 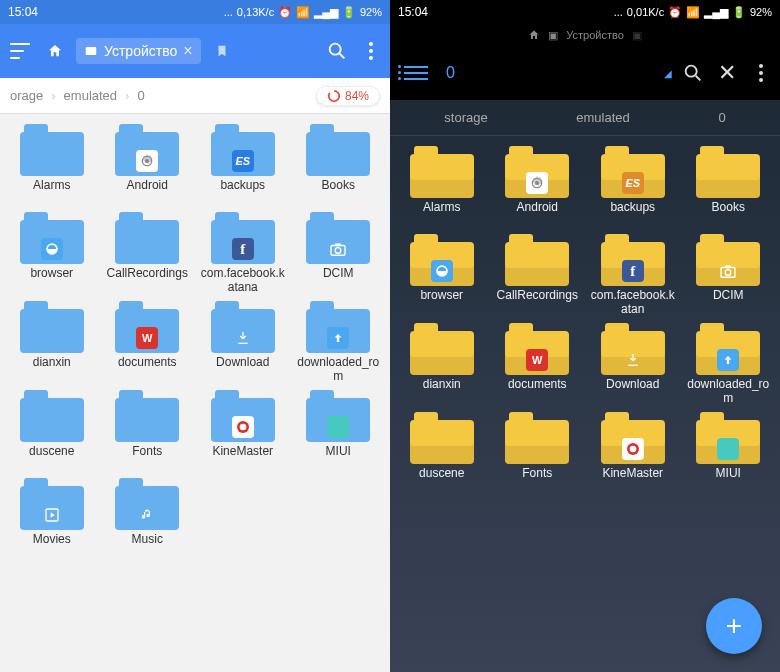 What do you see at coordinates (188, 51) in the screenshot?
I see `close-icon: ×` at bounding box center [188, 51].